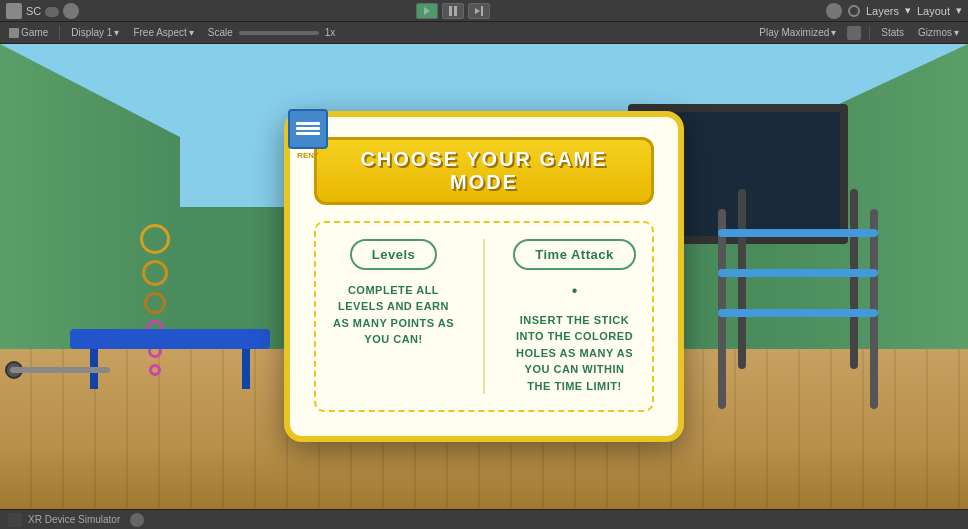 The width and height of the screenshot is (968, 529). What do you see at coordinates (938, 32) in the screenshot?
I see `gizmos-btn: Gizmos ▾` at bounding box center [938, 32].